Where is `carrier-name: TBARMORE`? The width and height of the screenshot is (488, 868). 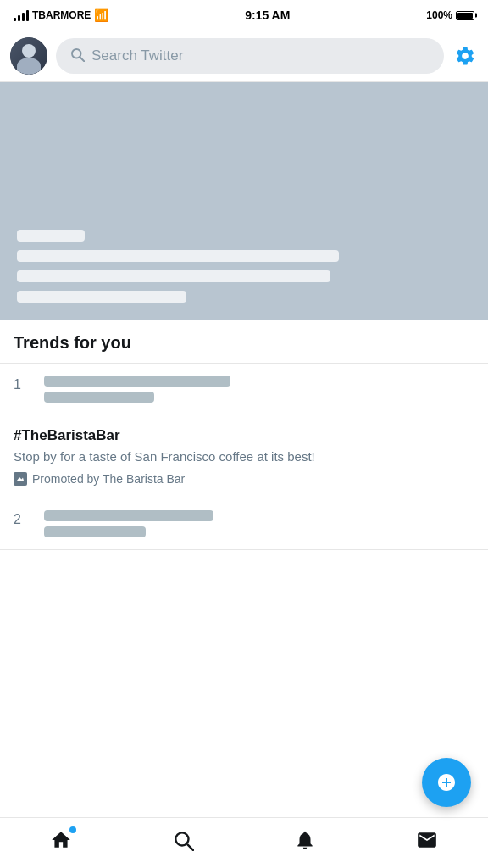
carrier-name: TBARMORE is located at coordinates (61, 15).